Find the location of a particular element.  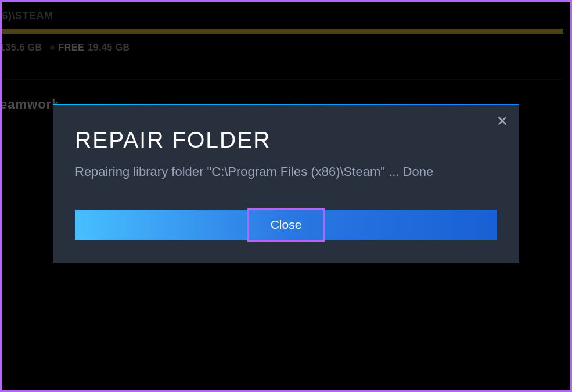

close-icon is located at coordinates (502, 121).